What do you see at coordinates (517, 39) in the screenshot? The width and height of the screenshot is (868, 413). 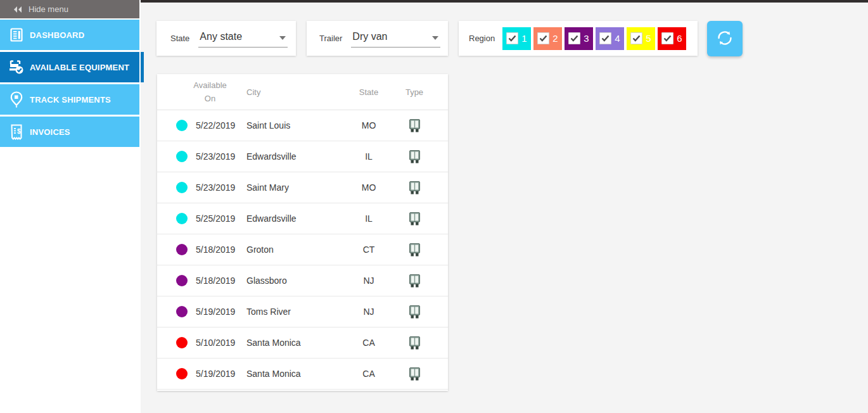 I see `region-checkbox-1: 1` at bounding box center [517, 39].